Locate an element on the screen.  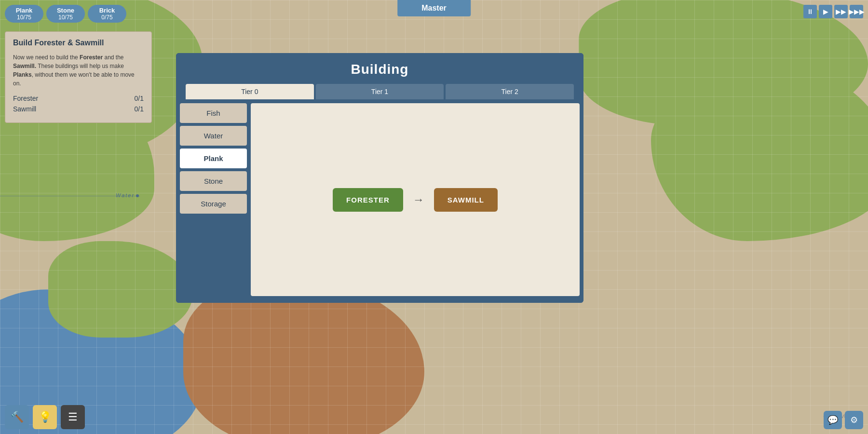
pause-button: ⏸ is located at coordinates (810, 12).